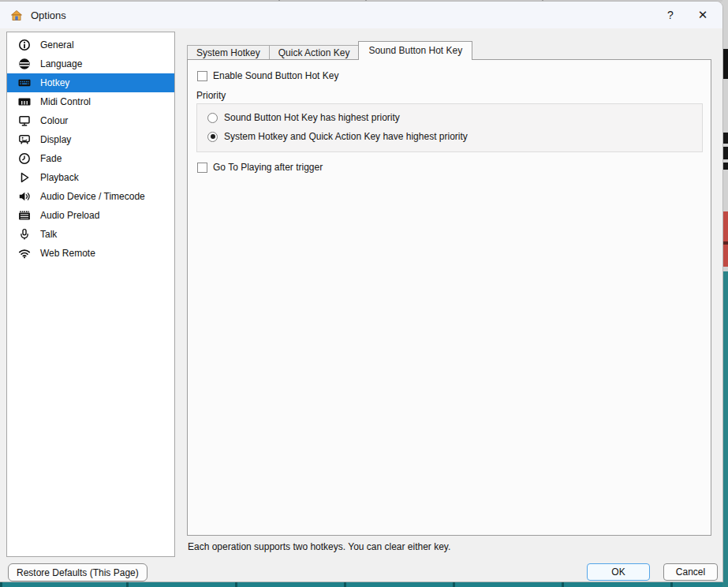  Describe the element at coordinates (726, 429) in the screenshot. I see `background-app-cell-teal` at that location.